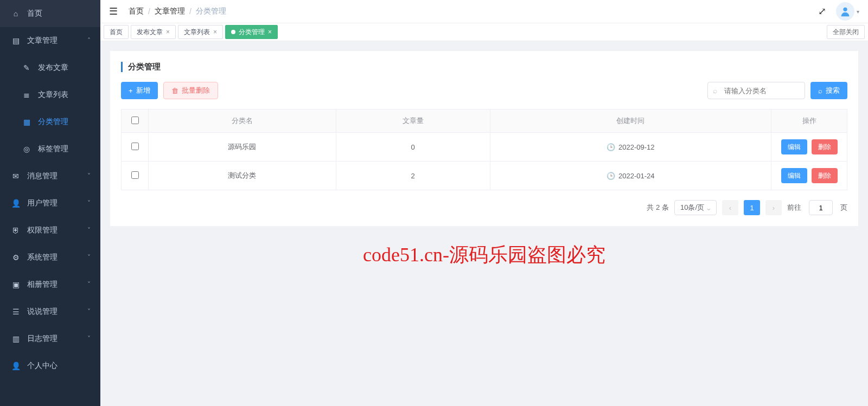  I want to click on batch-delete-button: 🗑 批量删除, so click(191, 91).